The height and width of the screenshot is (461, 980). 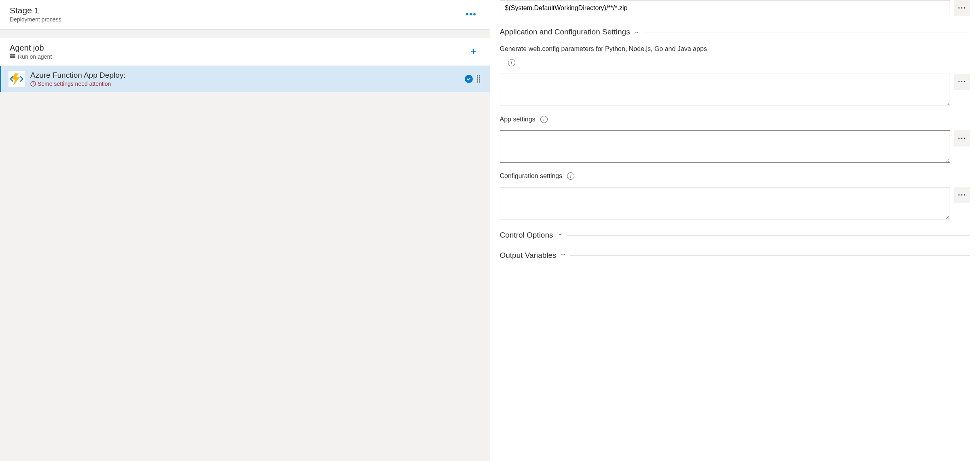 I want to click on task-title: Azure Function App Deploy:, so click(x=245, y=75).